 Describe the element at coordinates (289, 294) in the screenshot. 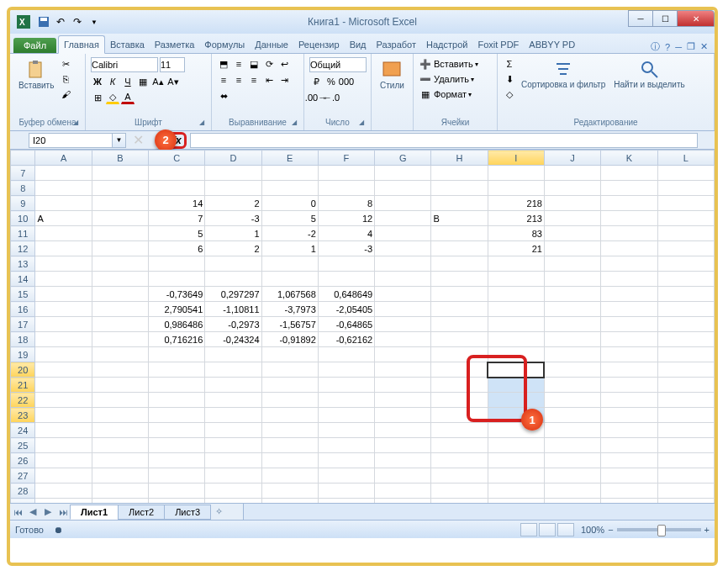

I see `cell: 1,067568` at that location.